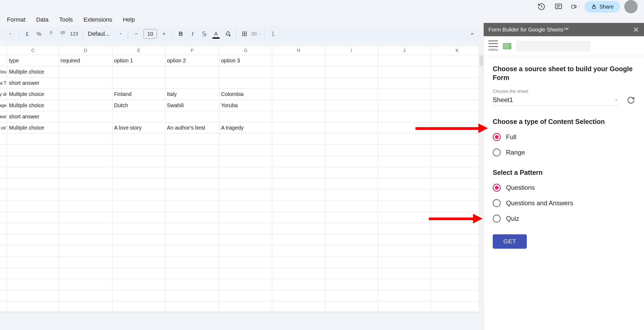 Image resolution: width=644 pixels, height=330 pixels. I want to click on collapse-toolbar-button, so click(472, 34).